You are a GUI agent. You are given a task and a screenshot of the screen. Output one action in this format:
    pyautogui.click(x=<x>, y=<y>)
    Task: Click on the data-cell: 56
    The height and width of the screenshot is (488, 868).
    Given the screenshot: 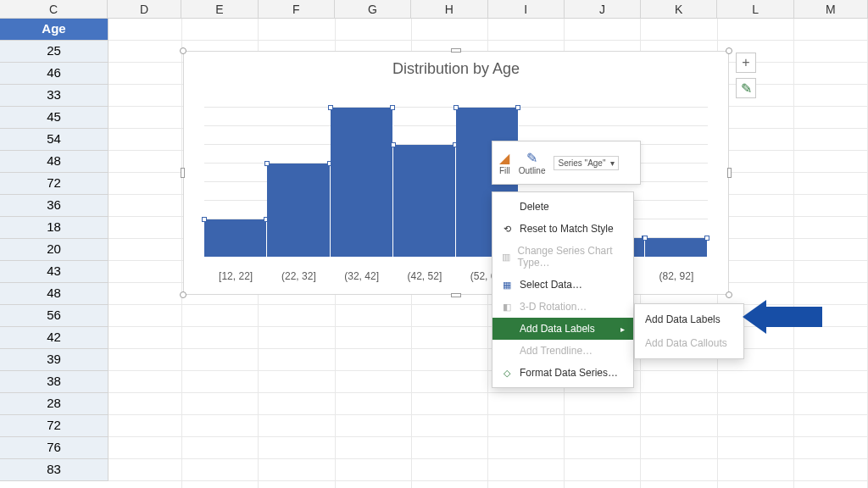 What is the action you would take?
    pyautogui.click(x=54, y=316)
    